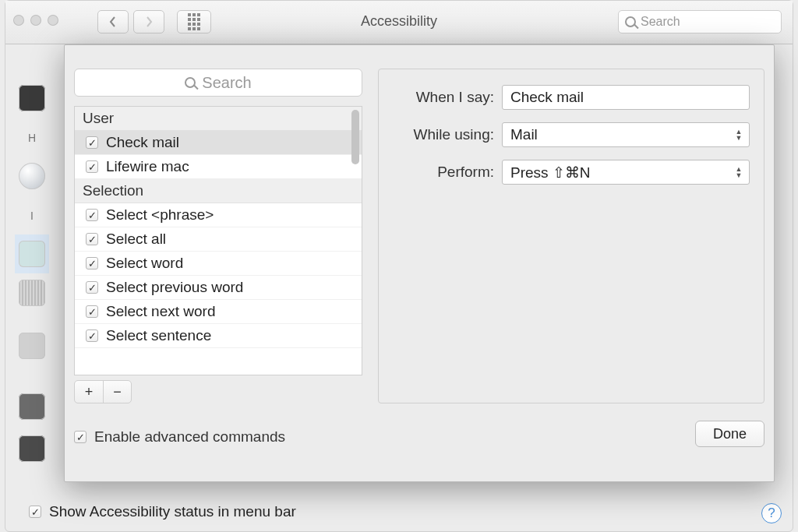 The width and height of the screenshot is (798, 532). I want to click on done-button: Done, so click(729, 434).